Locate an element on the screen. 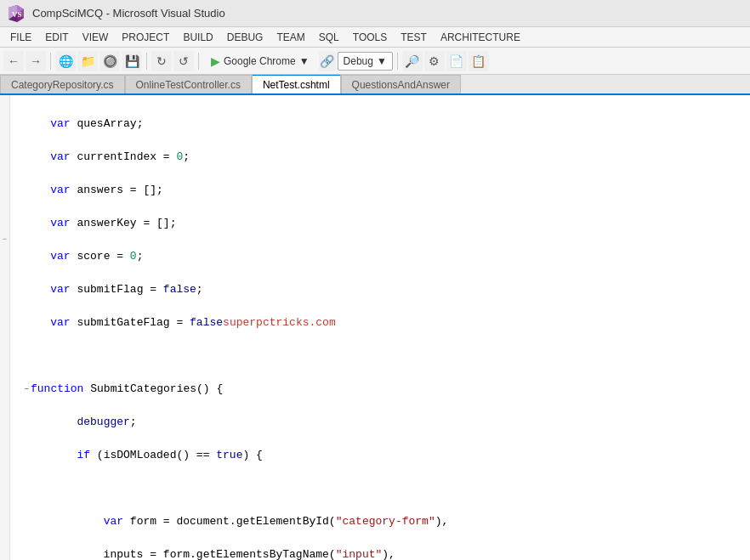  menu-build: BUILD is located at coordinates (197, 37).